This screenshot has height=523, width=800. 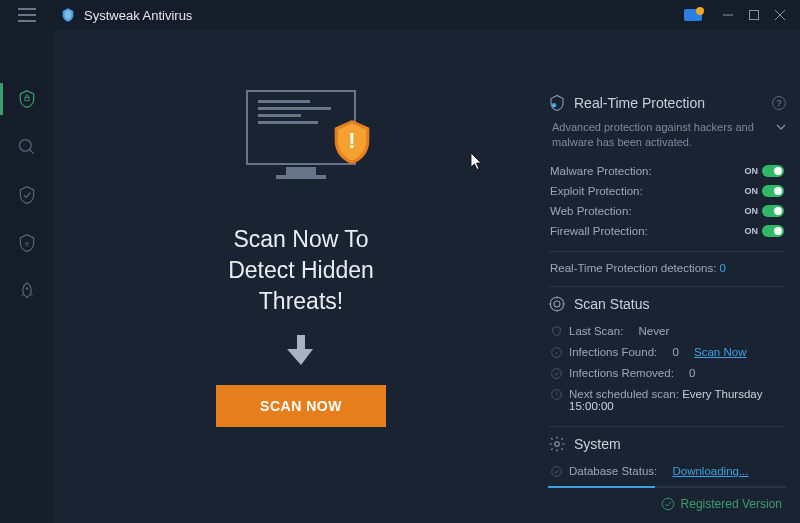 I want to click on chevron-down-icon, so click(x=781, y=127).